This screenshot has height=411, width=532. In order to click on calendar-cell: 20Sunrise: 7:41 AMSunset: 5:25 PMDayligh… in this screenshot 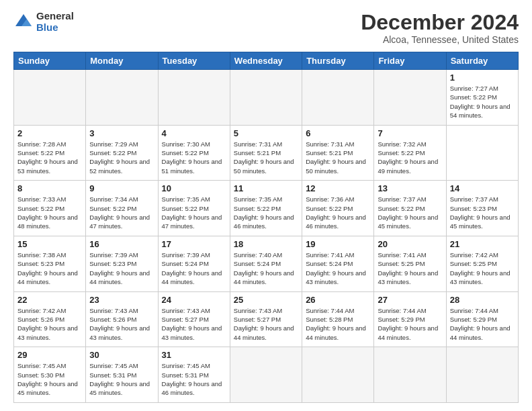, I will do `click(410, 265)`.